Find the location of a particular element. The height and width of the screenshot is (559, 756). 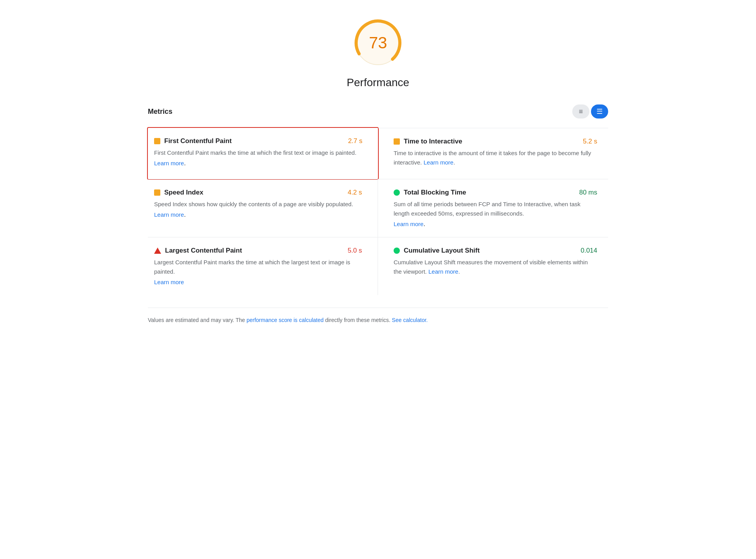

cls-name: Cumulative Layout Shift is located at coordinates (442, 251).